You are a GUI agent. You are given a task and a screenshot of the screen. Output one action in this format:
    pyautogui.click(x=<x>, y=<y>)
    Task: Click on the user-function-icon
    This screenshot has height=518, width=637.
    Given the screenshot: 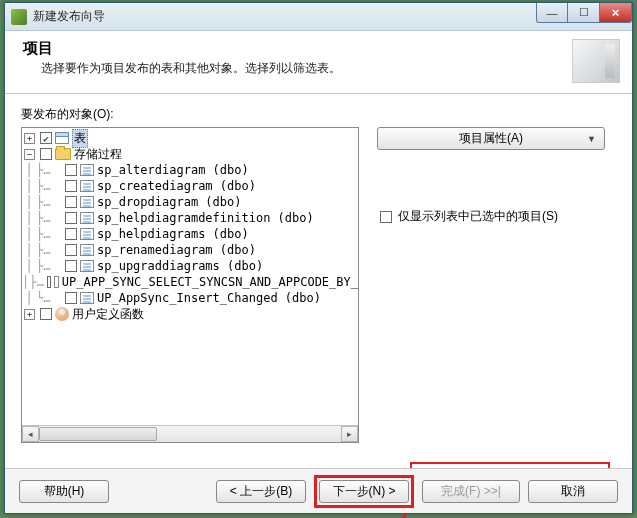 What is the action you would take?
    pyautogui.click(x=62, y=314)
    